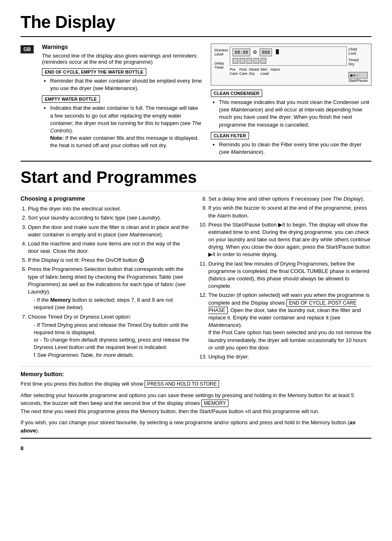  Describe the element at coordinates (255, 53) in the screenshot. I see `display-icon1: ⚙` at that location.